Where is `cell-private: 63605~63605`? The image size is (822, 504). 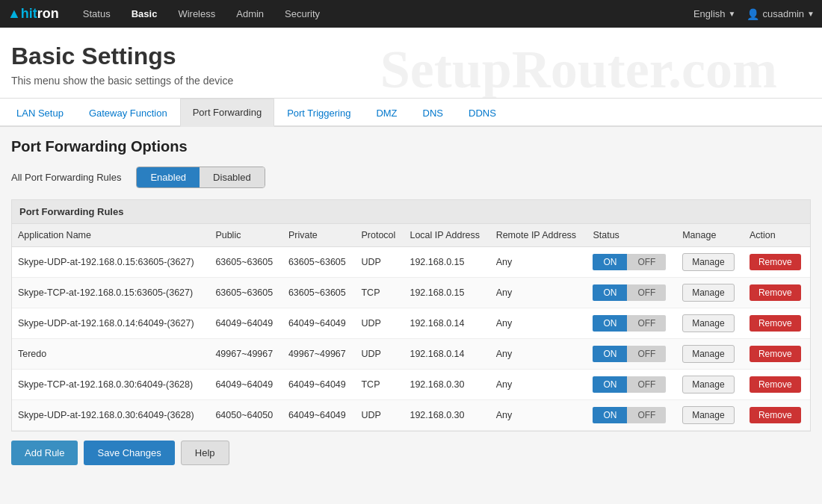
cell-private: 63605~63605 is located at coordinates (319, 263).